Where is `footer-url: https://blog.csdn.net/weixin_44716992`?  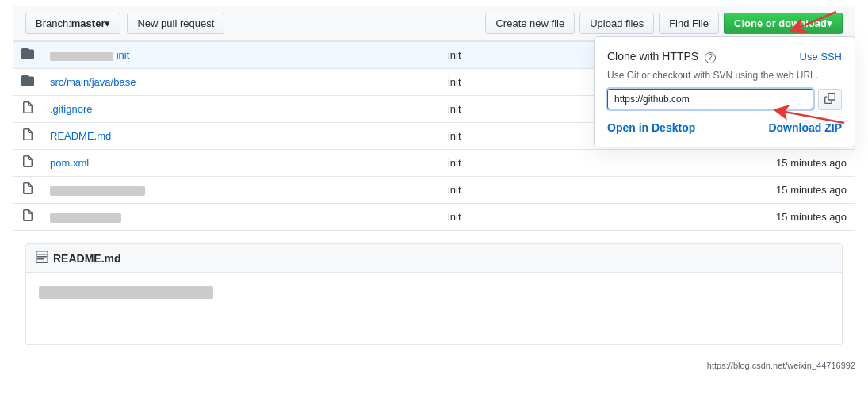
footer-url: https://blog.csdn.net/weixin_44716992 is located at coordinates (782, 365).